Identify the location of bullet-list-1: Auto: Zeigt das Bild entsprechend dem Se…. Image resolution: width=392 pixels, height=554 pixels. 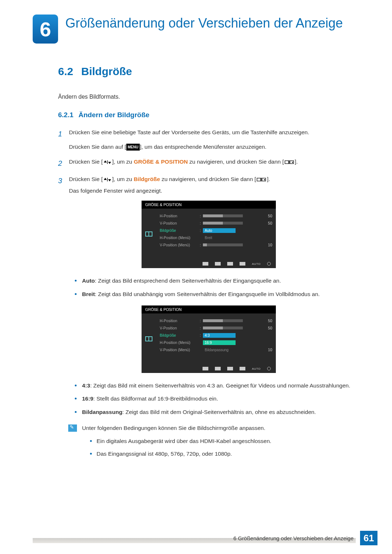
(209, 287).